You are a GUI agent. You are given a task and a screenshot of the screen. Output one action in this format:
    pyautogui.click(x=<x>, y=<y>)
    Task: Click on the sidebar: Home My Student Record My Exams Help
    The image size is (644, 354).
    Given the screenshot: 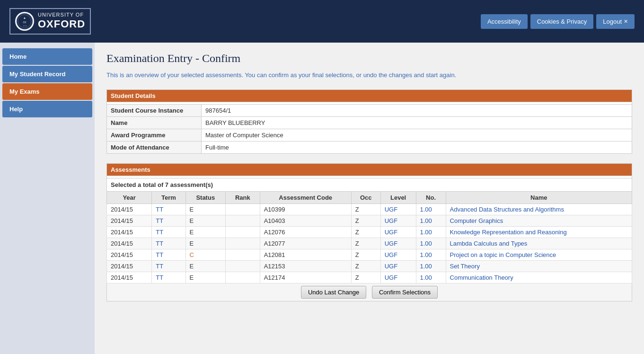 What is the action you would take?
    pyautogui.click(x=47, y=198)
    